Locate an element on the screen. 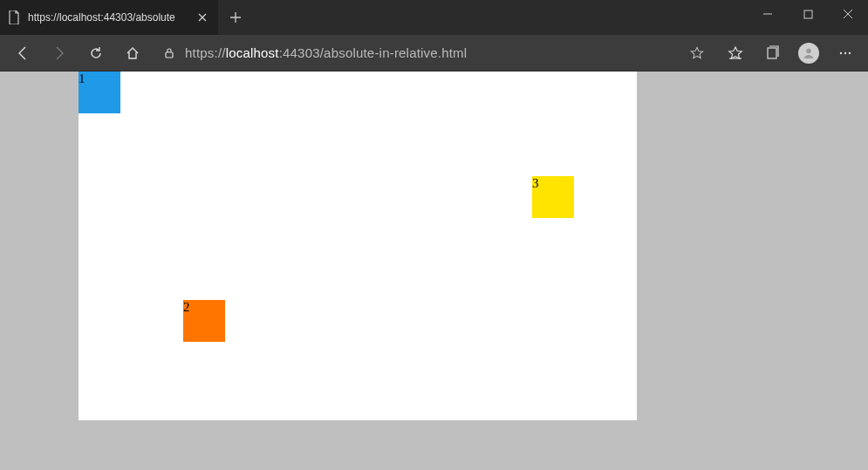 Image resolution: width=868 pixels, height=470 pixels. tab-title: https://localhost:44303/absolute is located at coordinates (108, 17).